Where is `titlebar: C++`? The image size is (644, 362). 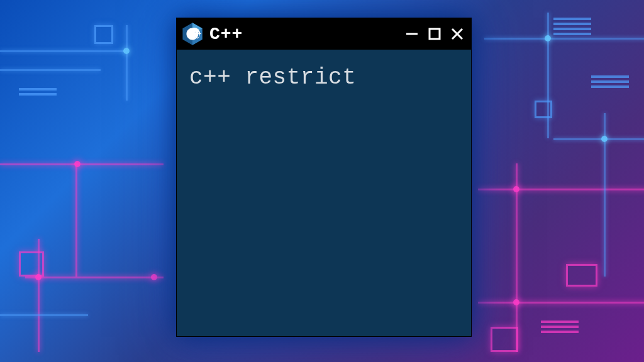 titlebar: C++ is located at coordinates (324, 34).